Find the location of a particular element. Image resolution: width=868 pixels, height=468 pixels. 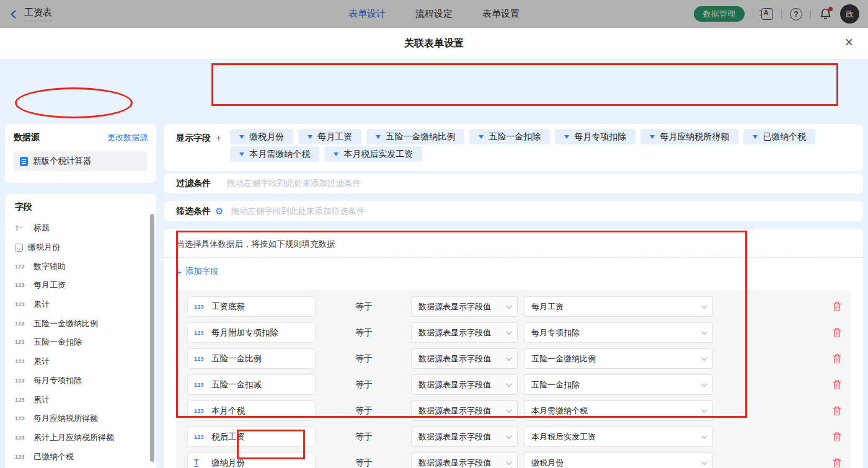

sift-condition-dropzone: 拖动左侧字段到此处来添加筛选条件 is located at coordinates (298, 211).